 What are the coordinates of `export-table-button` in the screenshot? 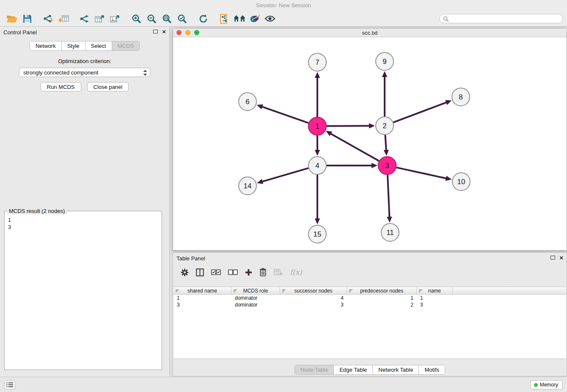 It's located at (100, 19).